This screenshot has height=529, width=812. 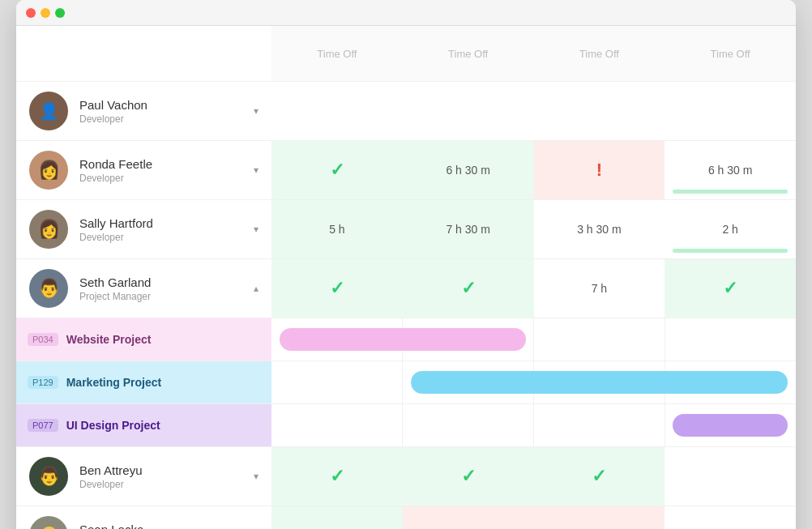 I want to click on data-cols: ✓ ✓ 7 h ✓, so click(x=533, y=288).